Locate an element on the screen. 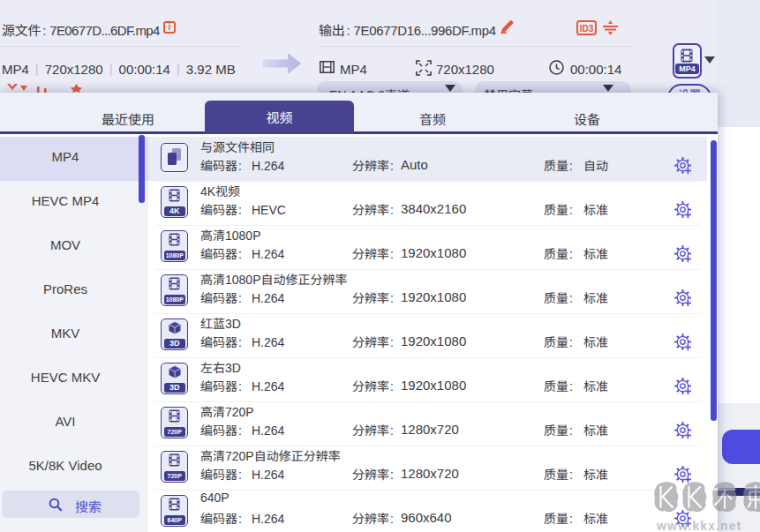 This screenshot has width=760, height=532. svg-text: www.kkx.net is located at coordinates (699, 526).